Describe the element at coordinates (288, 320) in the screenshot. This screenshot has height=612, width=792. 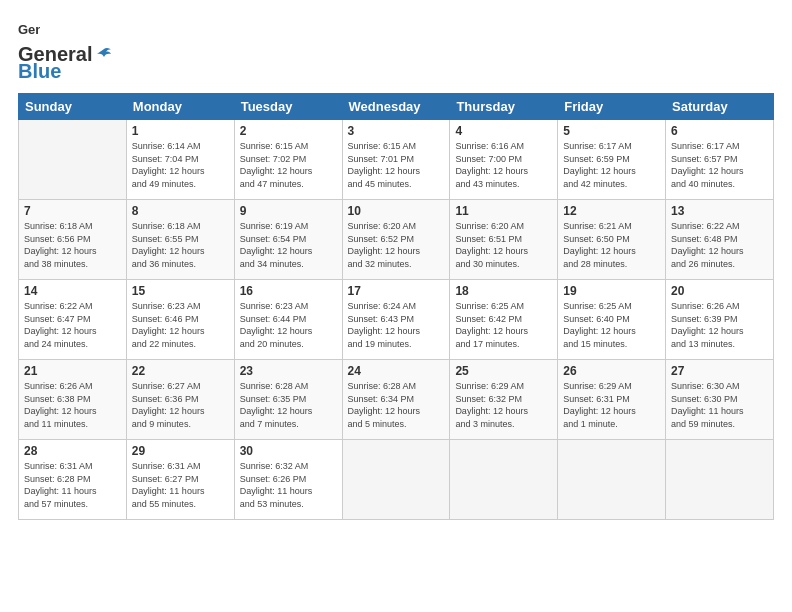
I see `day-cell: 16Sunrise: 6:23 AM Sunset: 6:44 PM Dayli…` at that location.